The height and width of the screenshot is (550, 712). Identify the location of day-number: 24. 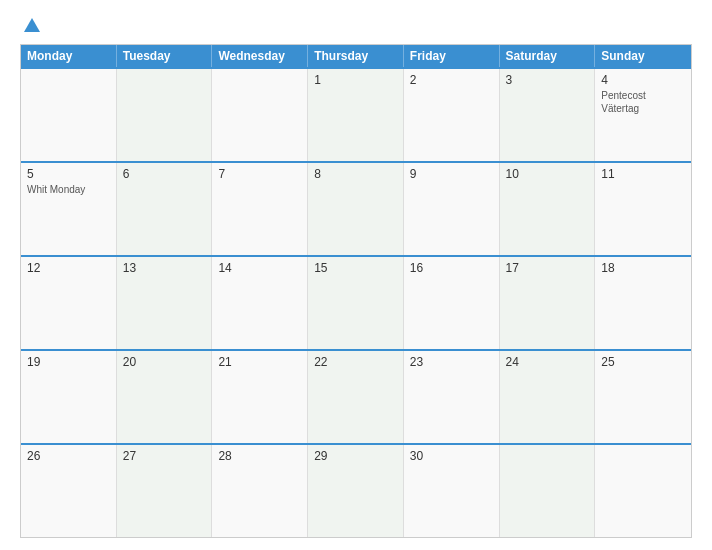
(548, 362).